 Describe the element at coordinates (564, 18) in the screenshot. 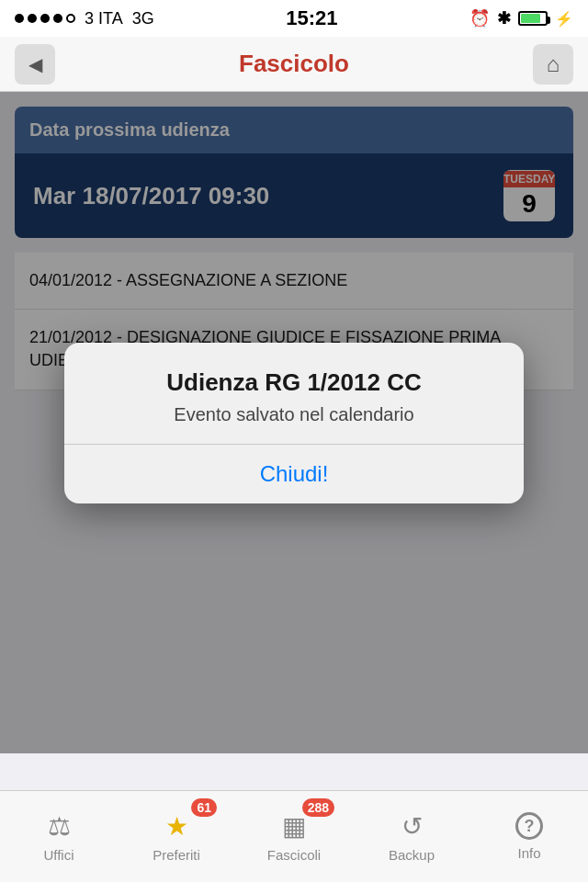

I see `charging-icon: ⚡` at that location.